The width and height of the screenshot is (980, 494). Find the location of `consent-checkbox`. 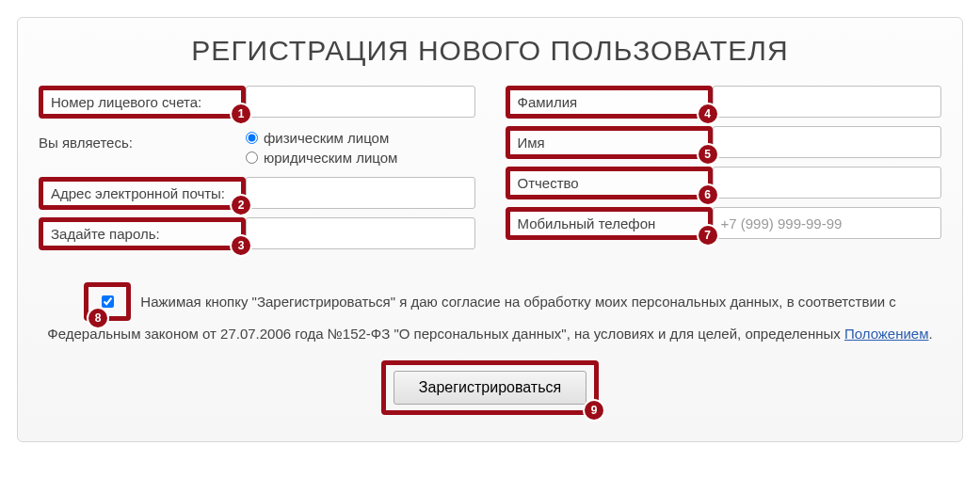

consent-checkbox is located at coordinates (107, 301).